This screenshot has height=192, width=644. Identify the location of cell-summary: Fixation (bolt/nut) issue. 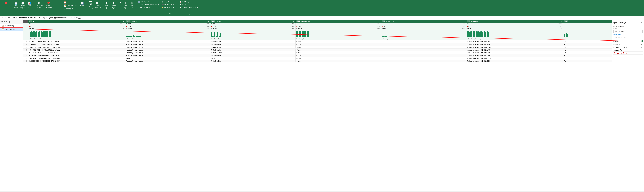
(168, 55).